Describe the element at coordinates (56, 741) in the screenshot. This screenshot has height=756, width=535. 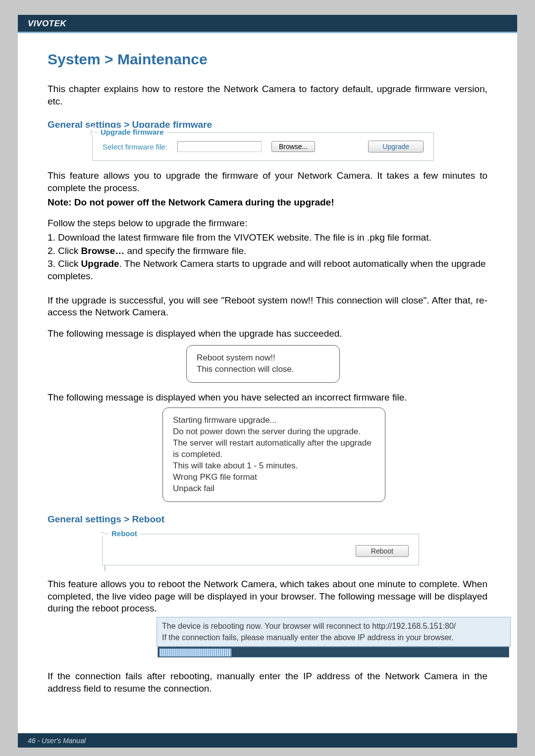
I see `footer-page-number: 46 - User's Manual` at that location.